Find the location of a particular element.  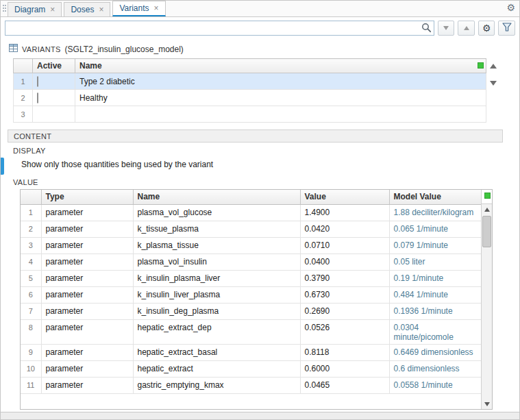

tab-diagram: Diagram × is located at coordinates (34, 10).